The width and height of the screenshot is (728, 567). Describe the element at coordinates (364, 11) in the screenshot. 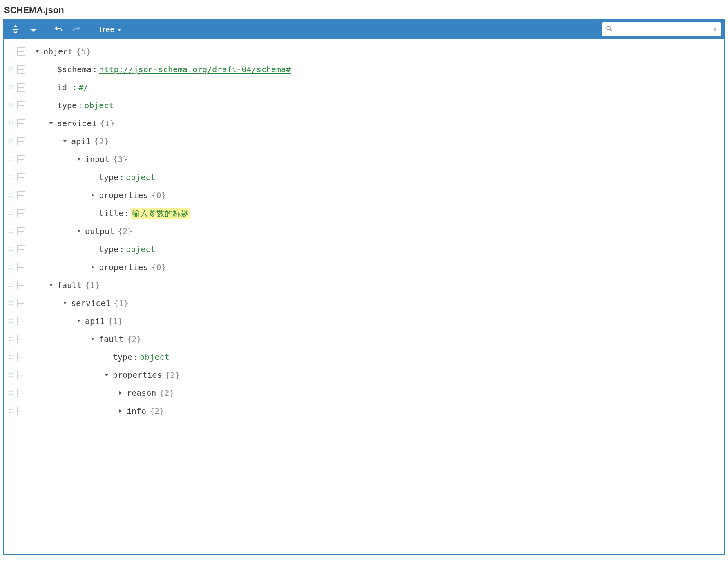

I see `file-title: SCHEMA.json` at that location.